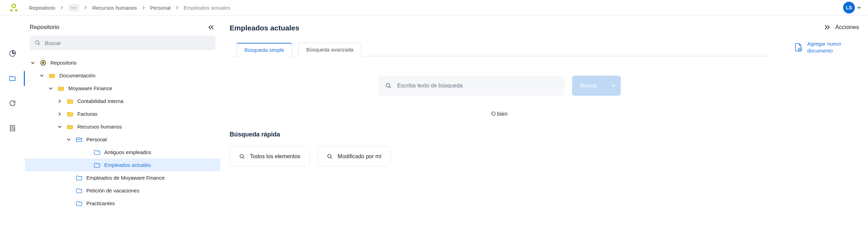 The height and width of the screenshot is (228, 868). Describe the element at coordinates (123, 63) in the screenshot. I see `tree-root: Repositorio` at that location.